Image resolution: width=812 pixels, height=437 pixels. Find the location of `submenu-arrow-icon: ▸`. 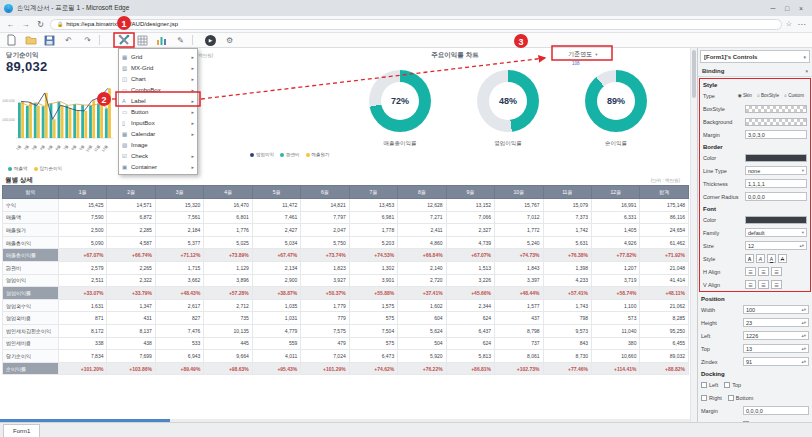

submenu-arrow-icon: ▸ is located at coordinates (192, 134).